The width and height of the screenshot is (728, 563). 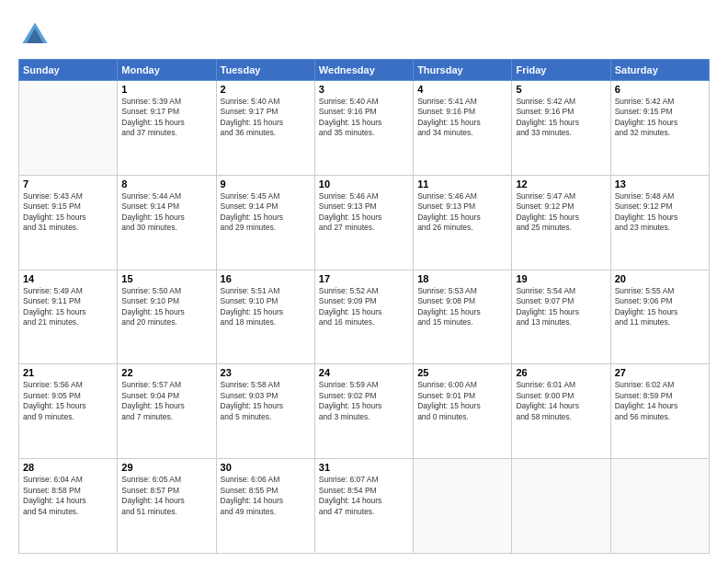 What do you see at coordinates (68, 70) in the screenshot?
I see `calendar-weekday-sunday: Sunday` at bounding box center [68, 70].